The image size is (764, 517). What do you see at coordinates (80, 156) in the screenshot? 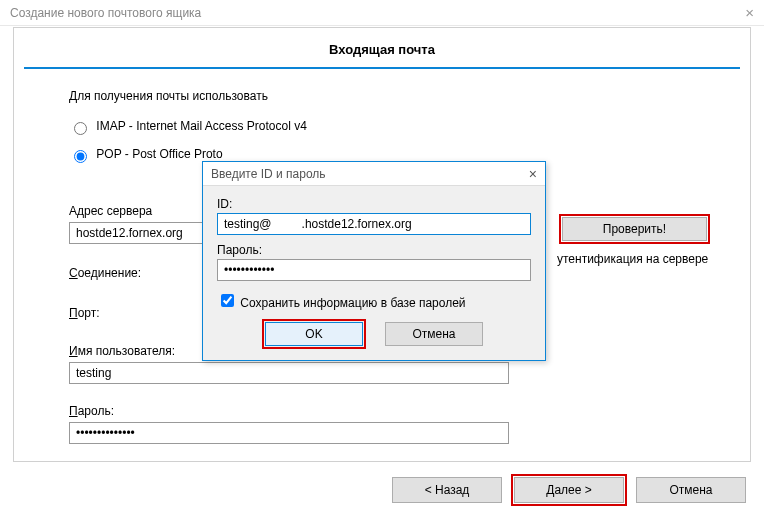
I see `protocol-pop-radio` at bounding box center [80, 156].